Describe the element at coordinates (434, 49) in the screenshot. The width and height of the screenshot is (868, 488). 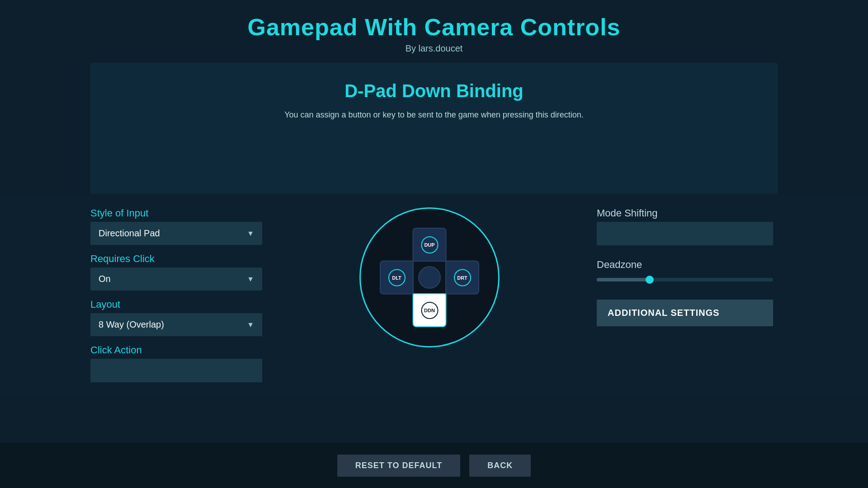
I see `app-subtitle: By lars.doucet` at that location.